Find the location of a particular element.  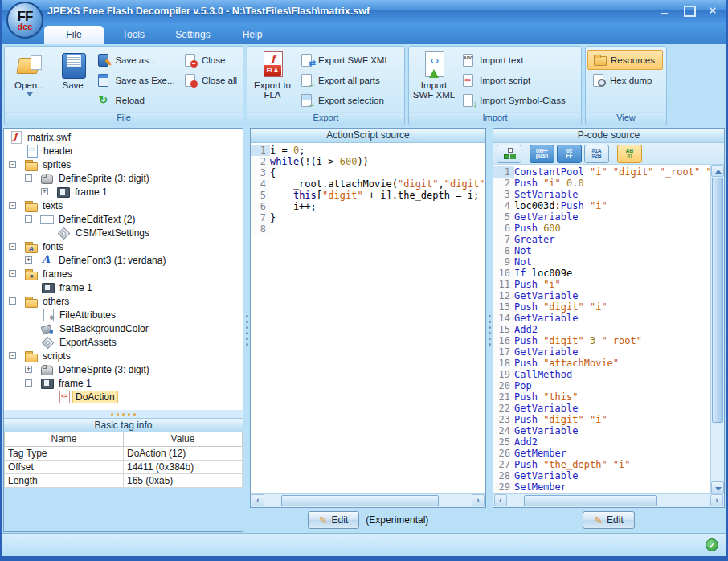

tree-item: frame 1 is located at coordinates (124, 288).